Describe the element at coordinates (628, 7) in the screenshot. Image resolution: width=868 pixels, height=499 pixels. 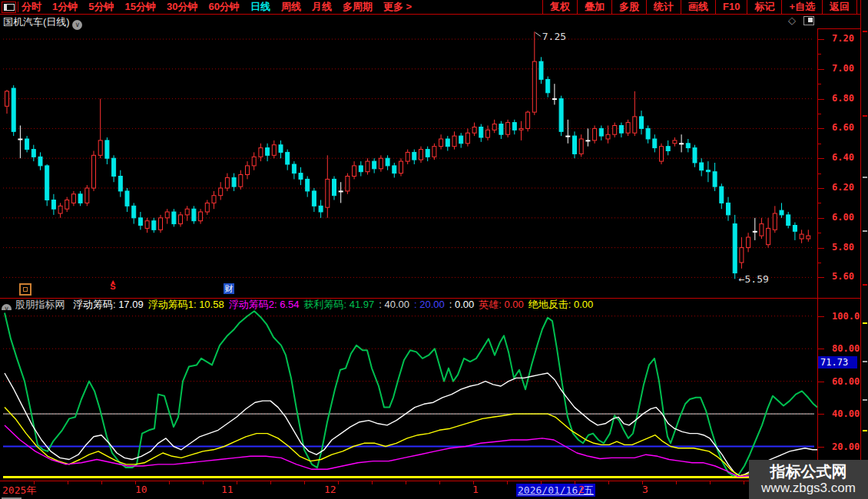
I see `tool-item-2: 多股` at that location.